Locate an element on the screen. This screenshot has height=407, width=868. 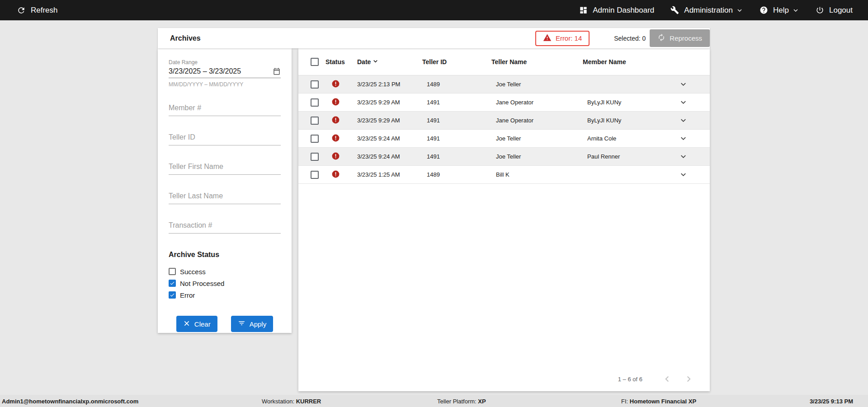
teller-id-input is located at coordinates (225, 138).